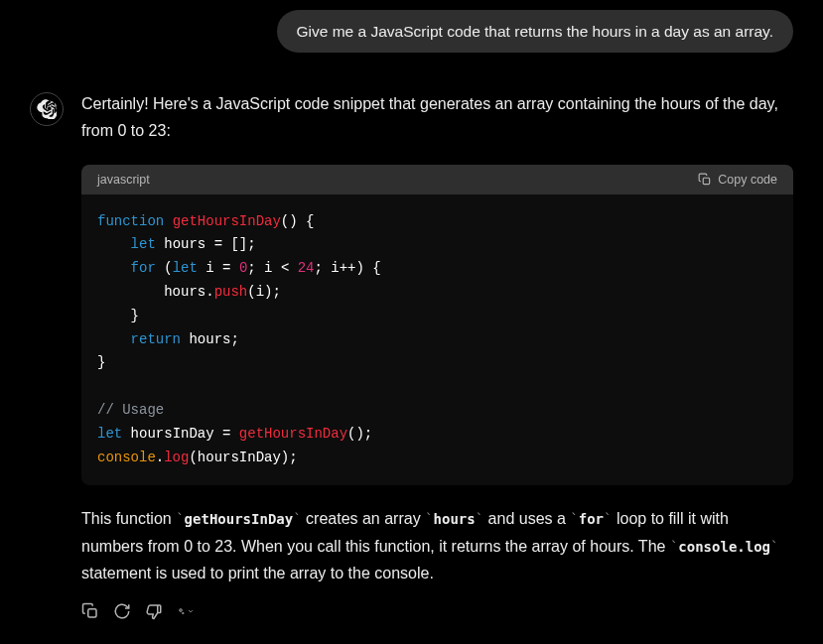  What do you see at coordinates (154, 611) in the screenshot?
I see `thumbs-down-button` at bounding box center [154, 611].